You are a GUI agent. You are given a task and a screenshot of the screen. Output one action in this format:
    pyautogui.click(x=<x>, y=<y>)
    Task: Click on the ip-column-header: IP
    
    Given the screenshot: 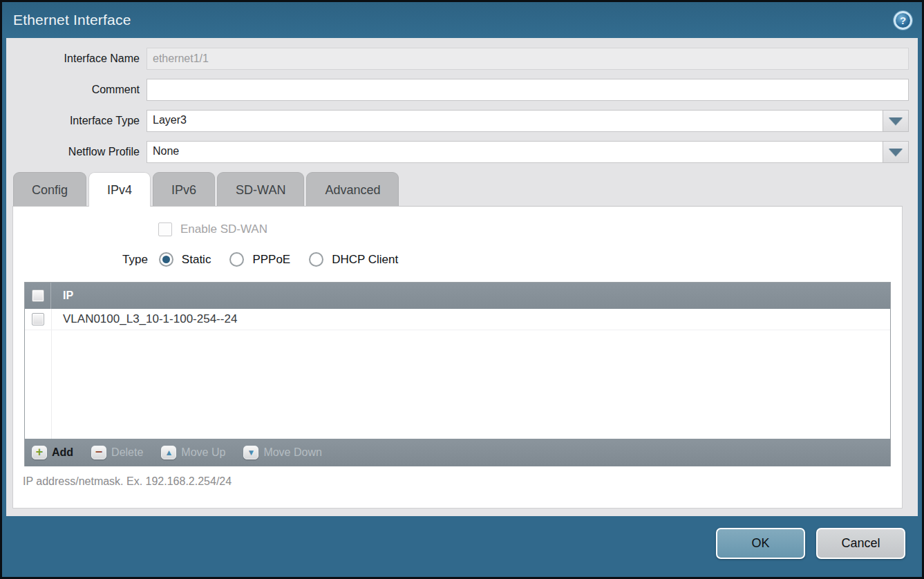 What is the action you would take?
    pyautogui.click(x=62, y=296)
    